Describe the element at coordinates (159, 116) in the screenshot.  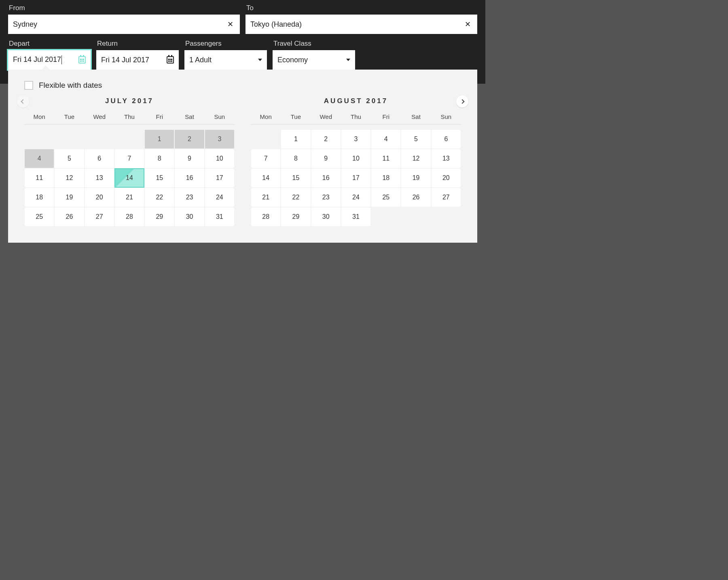
I see `dow-cell: Fri` at that location.